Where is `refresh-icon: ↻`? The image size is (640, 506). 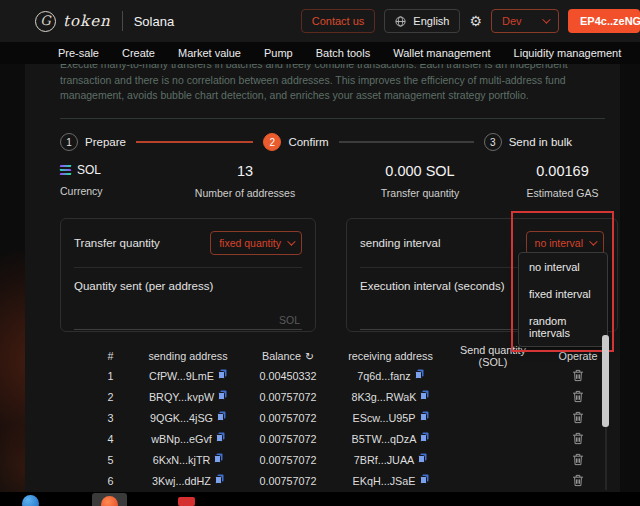 refresh-icon: ↻ is located at coordinates (310, 356).